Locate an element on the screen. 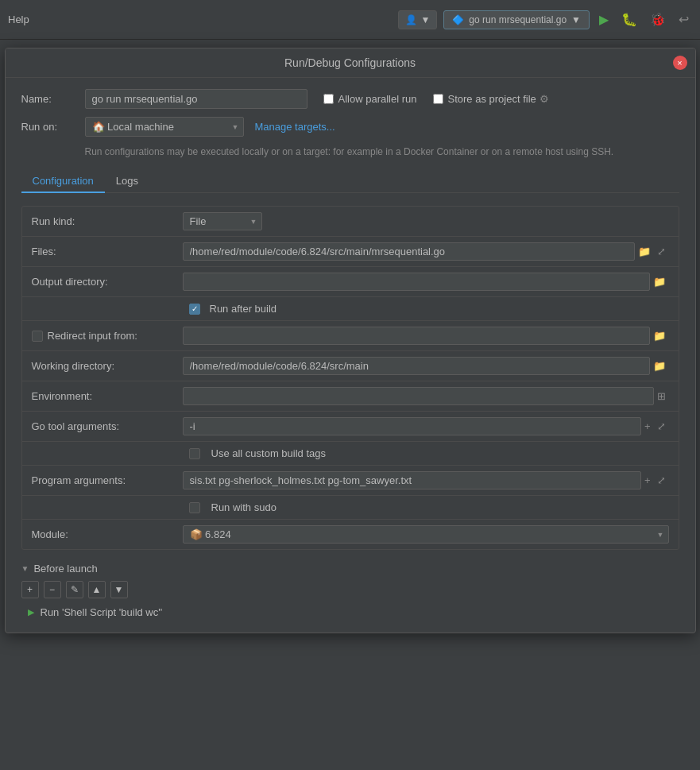 The image size is (700, 770). module-select: 📦 6.824 is located at coordinates (426, 534).